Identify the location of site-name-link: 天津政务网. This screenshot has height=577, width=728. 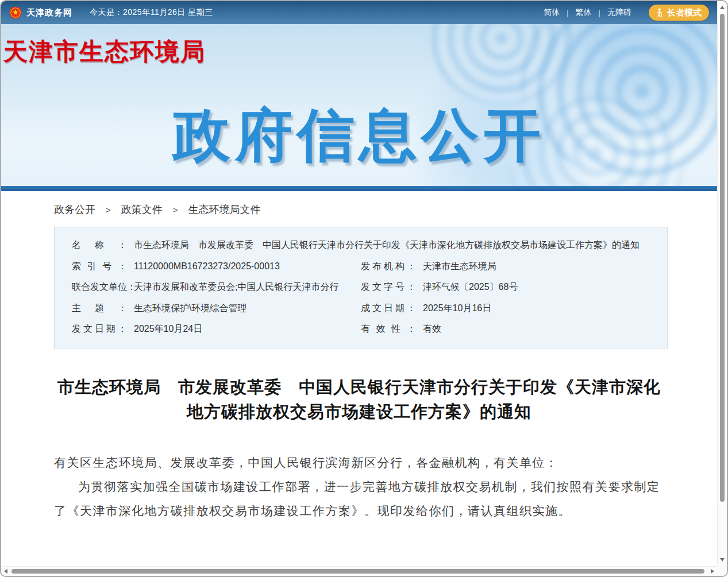
(49, 13).